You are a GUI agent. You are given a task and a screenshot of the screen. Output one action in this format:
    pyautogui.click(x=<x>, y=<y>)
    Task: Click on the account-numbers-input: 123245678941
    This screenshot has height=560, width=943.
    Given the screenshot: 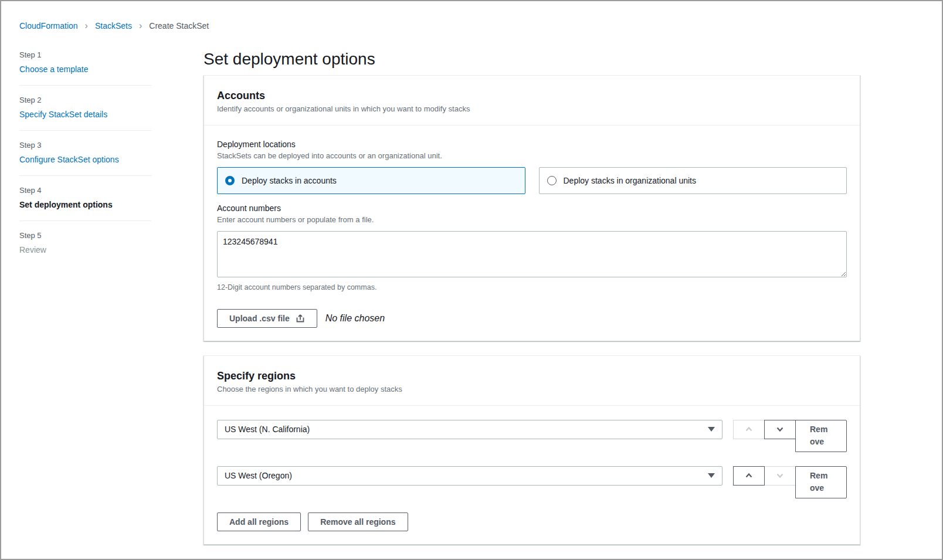 What is the action you would take?
    pyautogui.click(x=532, y=254)
    